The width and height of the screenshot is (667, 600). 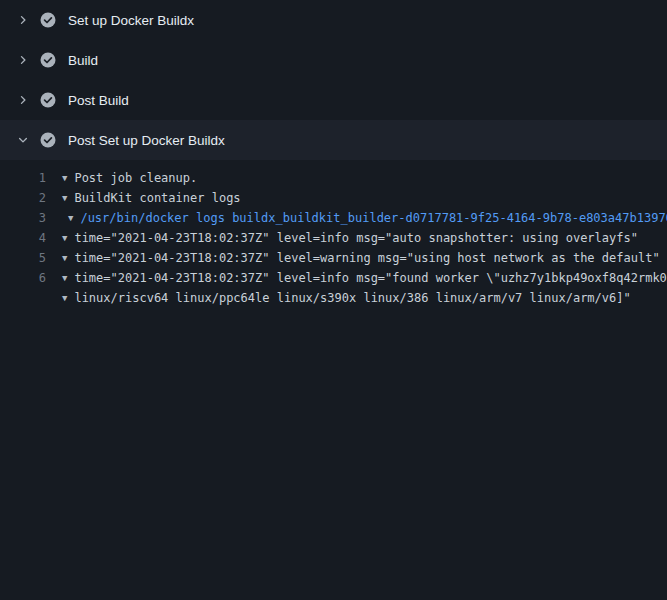 I want to click on step-label: Post Build, so click(x=98, y=100).